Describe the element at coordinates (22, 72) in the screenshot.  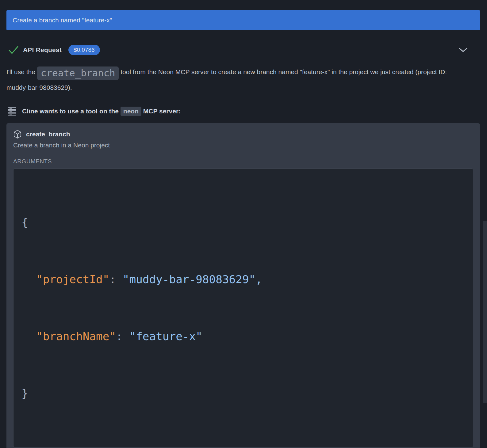
I see `assistant-text-before: I'll use the` at that location.